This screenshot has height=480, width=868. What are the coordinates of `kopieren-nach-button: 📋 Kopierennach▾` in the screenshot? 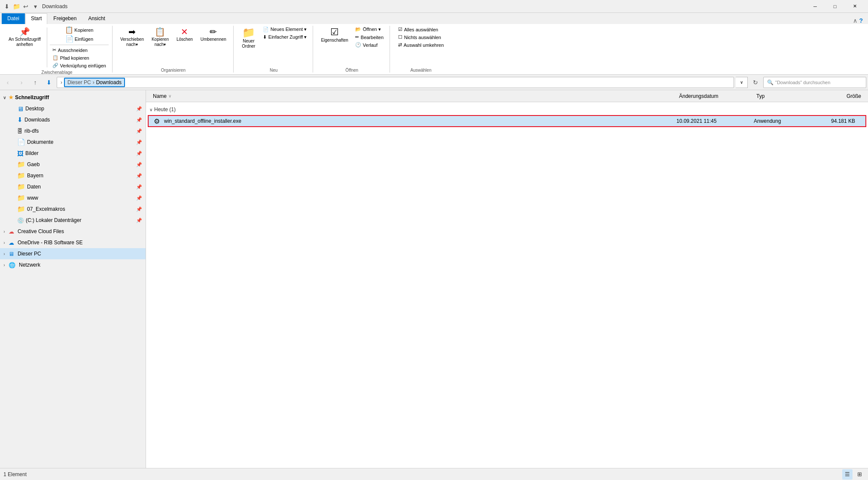 It's located at (160, 37).